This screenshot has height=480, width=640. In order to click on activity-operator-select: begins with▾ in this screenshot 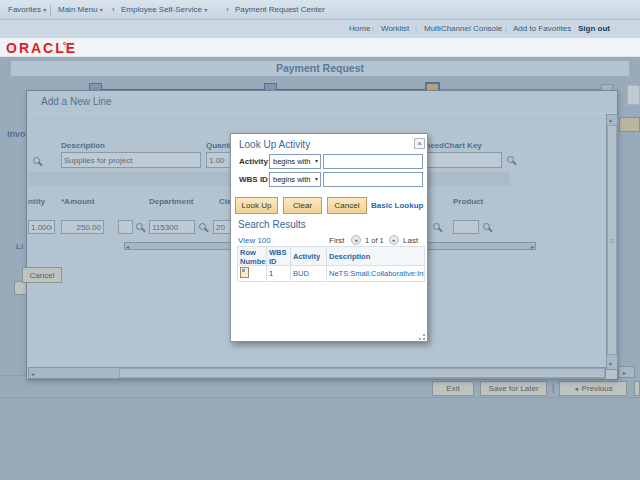, I will do `click(295, 162)`.